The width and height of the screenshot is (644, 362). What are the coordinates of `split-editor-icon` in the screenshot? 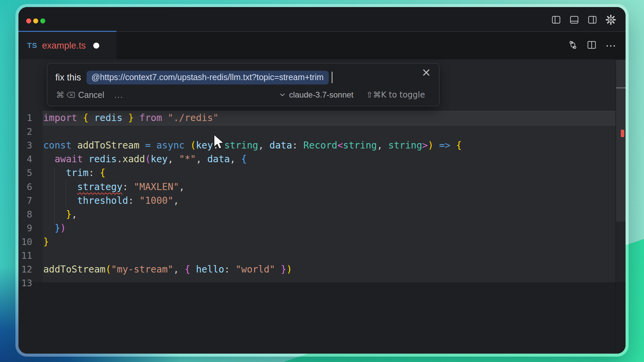 It's located at (592, 46).